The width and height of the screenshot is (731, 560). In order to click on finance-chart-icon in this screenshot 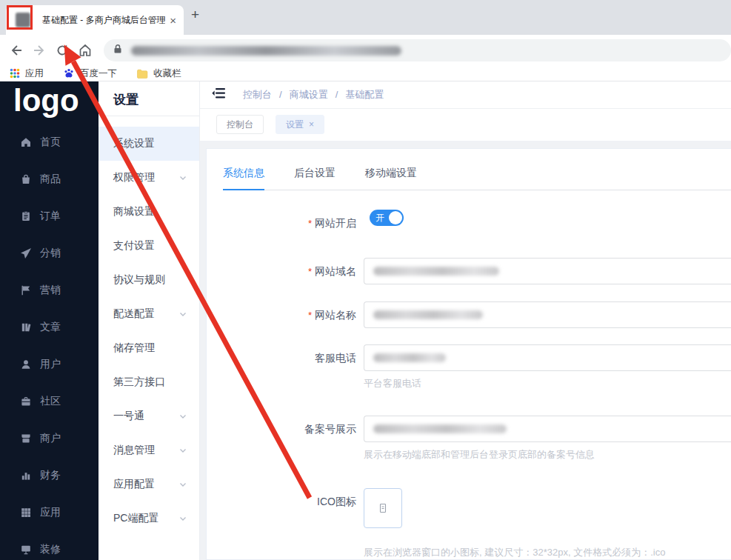, I will do `click(26, 476)`.